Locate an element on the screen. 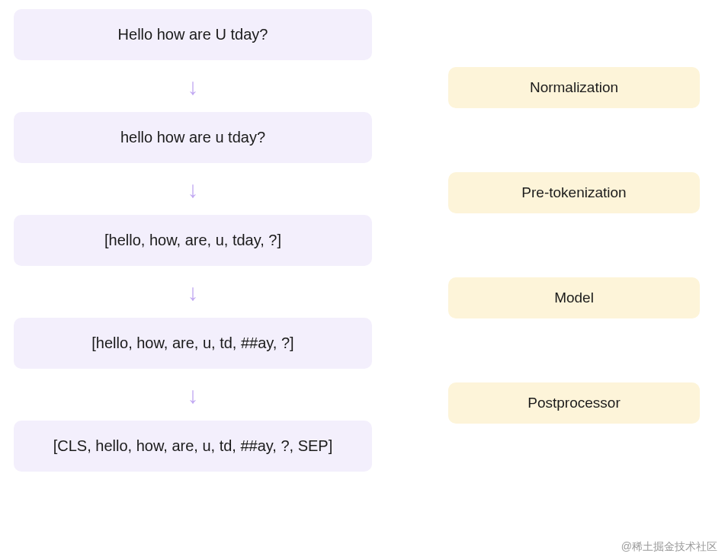 This screenshot has height=560, width=728. stage-model: Model is located at coordinates (574, 298).